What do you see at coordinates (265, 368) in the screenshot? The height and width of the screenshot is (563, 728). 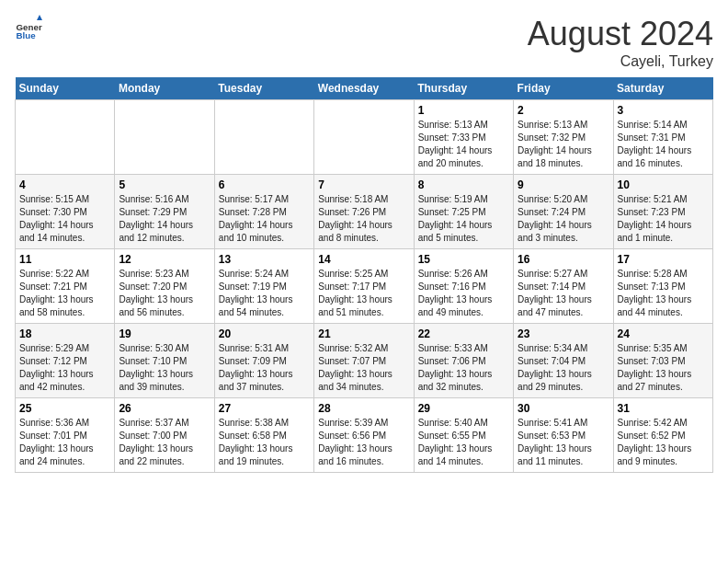 I see `day-info: Sunrise: 5:31 AM Sunset: 7:09 PM Dayligh…` at bounding box center [265, 368].